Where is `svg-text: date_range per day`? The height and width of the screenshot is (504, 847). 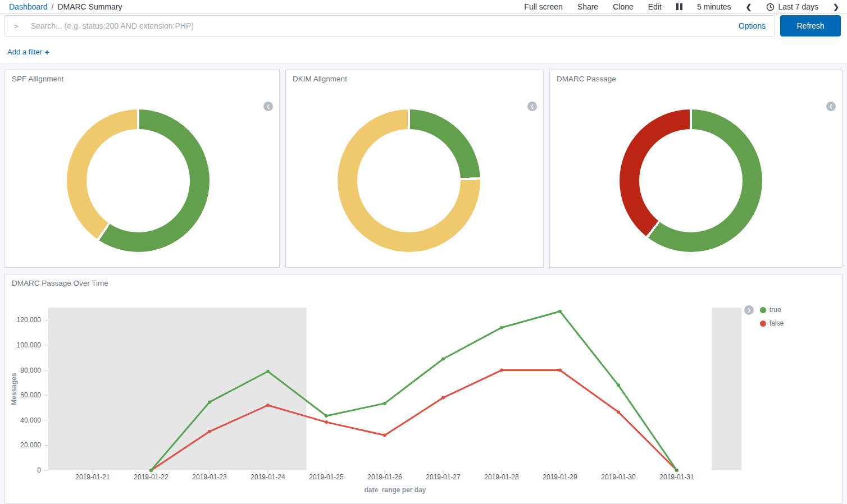 svg-text: date_range per day is located at coordinates (395, 490).